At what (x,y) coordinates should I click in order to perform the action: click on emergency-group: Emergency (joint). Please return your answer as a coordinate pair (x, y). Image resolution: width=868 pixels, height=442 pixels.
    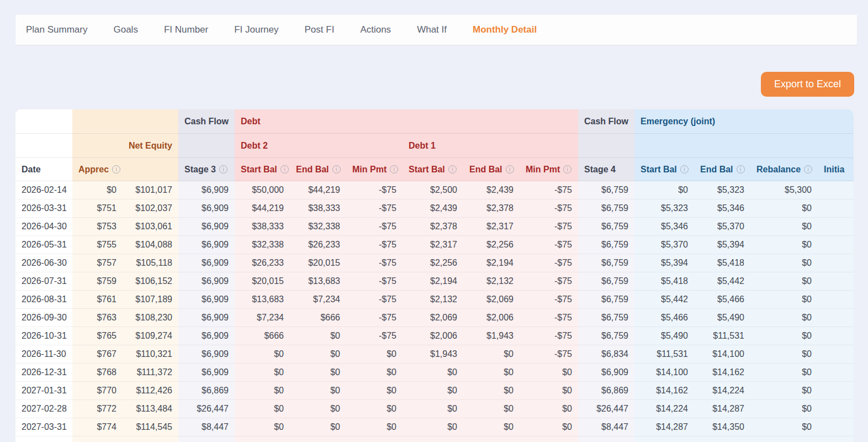
    Looking at the image, I should click on (744, 122).